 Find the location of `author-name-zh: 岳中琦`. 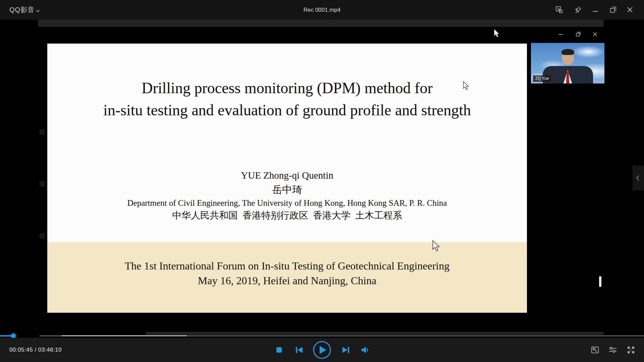

author-name-zh: 岳中琦 is located at coordinates (287, 190).